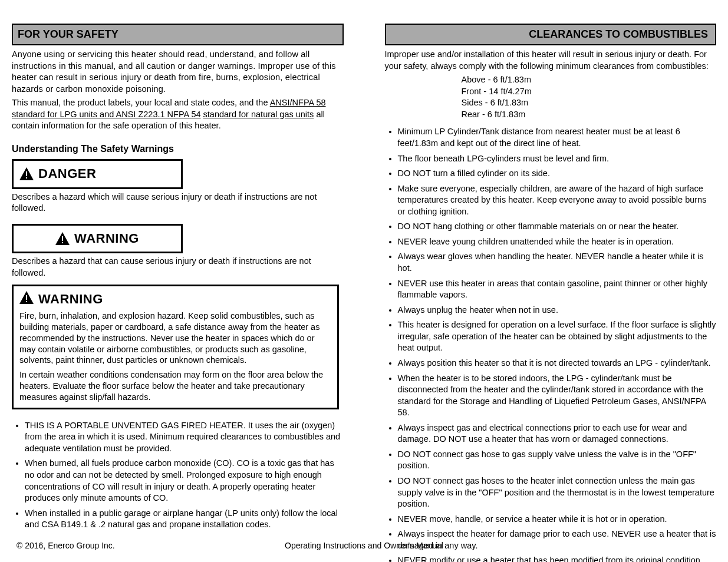 The width and height of the screenshot is (728, 562). Describe the element at coordinates (558, 174) in the screenshot. I see `list-item: DO NOT turn a filled cylinder on its sid…` at that location.